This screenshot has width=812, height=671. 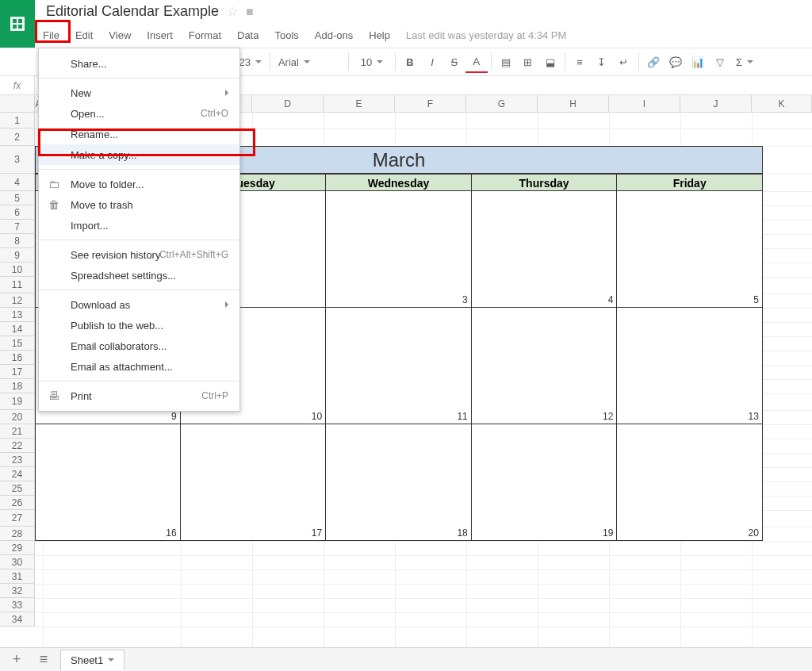 What do you see at coordinates (140, 205) in the screenshot?
I see `file-move-trash: 🗑Move to trash` at bounding box center [140, 205].